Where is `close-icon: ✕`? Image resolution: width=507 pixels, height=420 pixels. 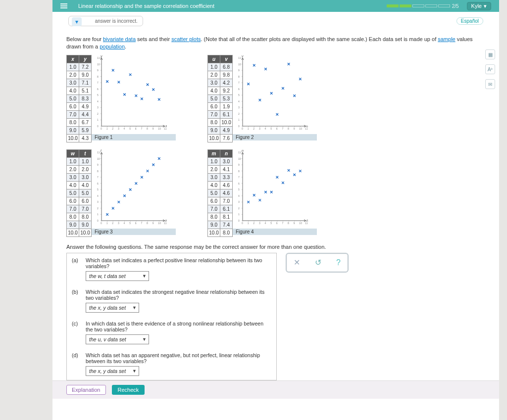
close-icon: ✕ is located at coordinates (297, 262).